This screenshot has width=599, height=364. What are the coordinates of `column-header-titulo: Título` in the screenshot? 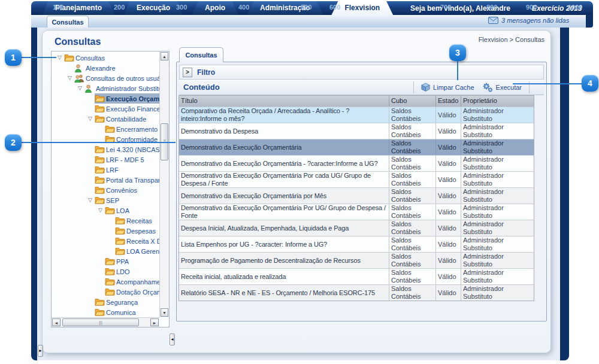 It's located at (284, 101).